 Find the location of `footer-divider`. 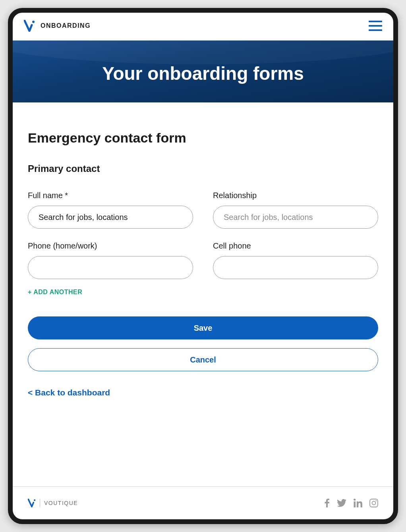

footer-divider is located at coordinates (40, 503).